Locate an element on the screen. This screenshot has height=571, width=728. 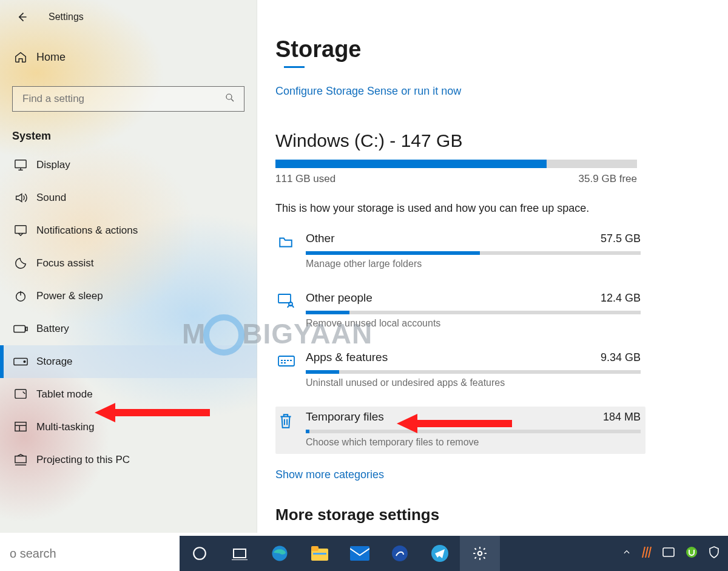
sidebar-item-battery: Battery is located at coordinates (129, 329).